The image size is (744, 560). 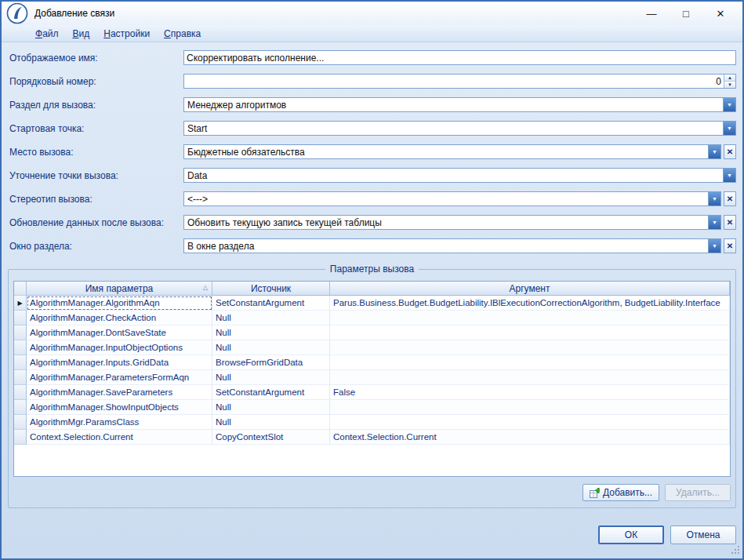 What do you see at coordinates (119, 392) in the screenshot?
I see `table-cell: AlgorithmManager.SaveParameters` at bounding box center [119, 392].